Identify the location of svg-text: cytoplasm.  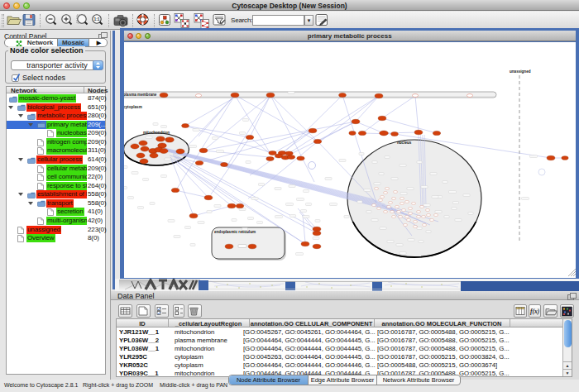
(132, 108).